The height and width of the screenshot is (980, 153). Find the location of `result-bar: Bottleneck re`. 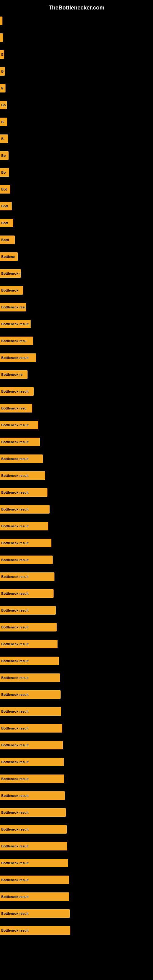

result-bar: Bottleneck re is located at coordinates (14, 374).